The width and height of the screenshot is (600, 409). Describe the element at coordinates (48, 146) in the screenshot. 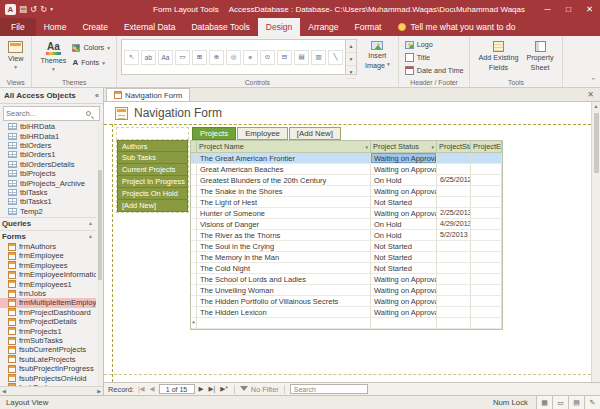

I see `sidebar-item-tblorders: tblOrders` at that location.